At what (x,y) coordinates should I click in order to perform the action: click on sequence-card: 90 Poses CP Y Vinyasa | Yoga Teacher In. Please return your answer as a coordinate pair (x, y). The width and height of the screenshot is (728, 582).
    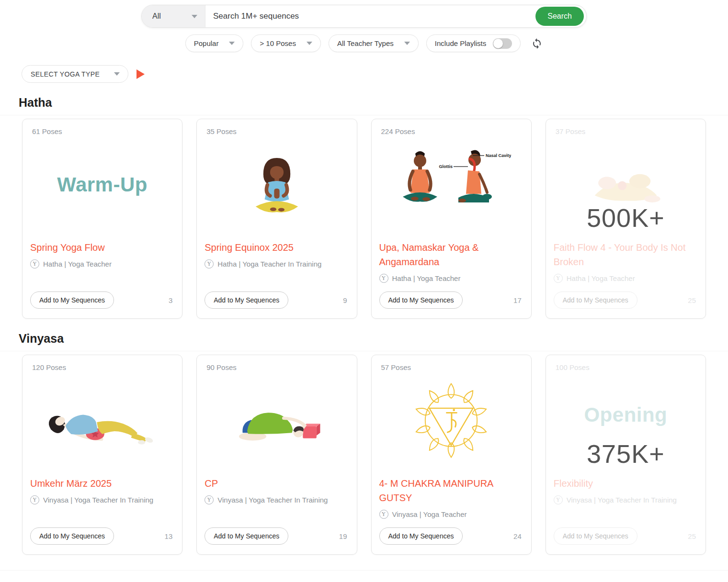
    Looking at the image, I should click on (277, 455).